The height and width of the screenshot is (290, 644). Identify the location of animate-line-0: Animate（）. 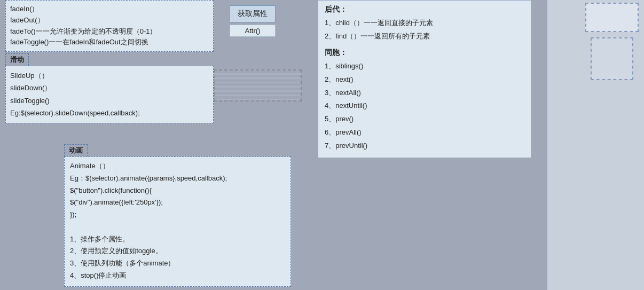
(177, 167).